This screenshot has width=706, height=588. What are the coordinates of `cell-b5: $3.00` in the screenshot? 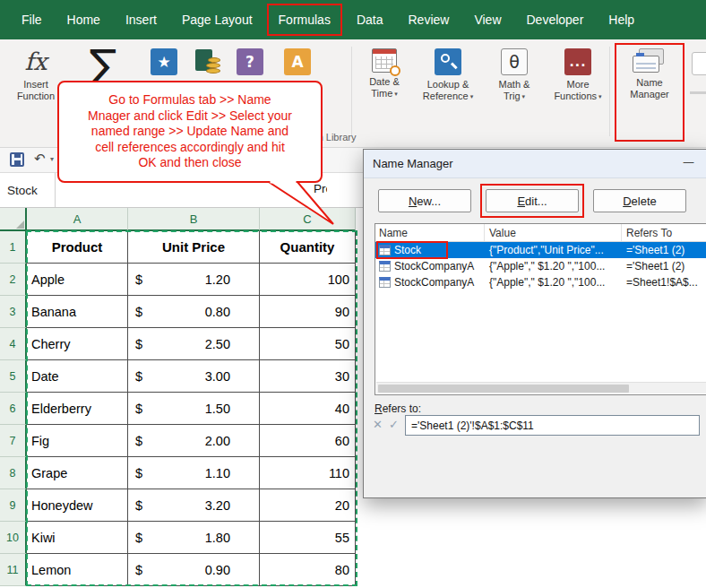 It's located at (194, 376).